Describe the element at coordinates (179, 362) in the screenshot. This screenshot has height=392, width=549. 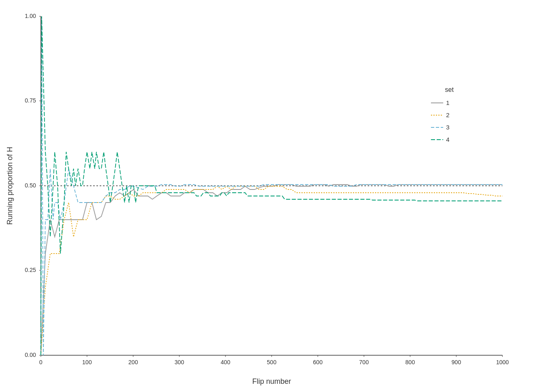
I see `x-tick-300: 300` at that location.